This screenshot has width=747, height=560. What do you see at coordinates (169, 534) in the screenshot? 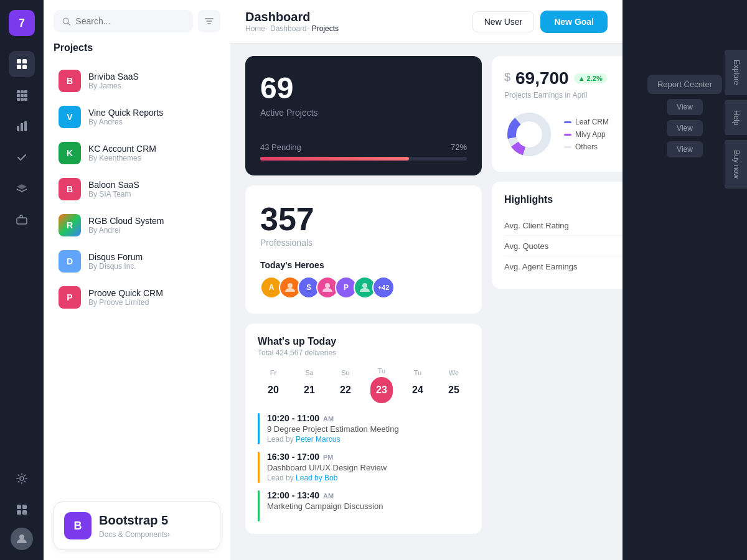
I see `chevron-right-icon: ›` at bounding box center [169, 534].